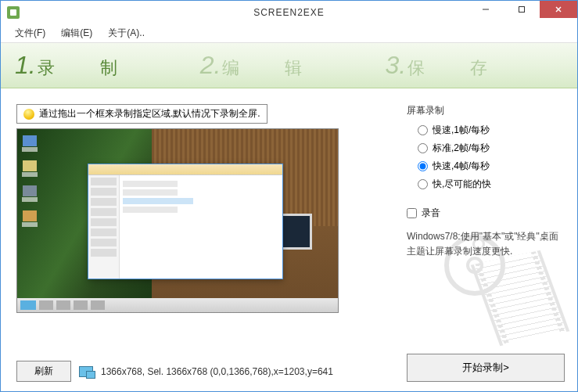  Describe the element at coordinates (491, 149) in the screenshot. I see `speed-option-standard: 标准,2帧/每秒` at that location.